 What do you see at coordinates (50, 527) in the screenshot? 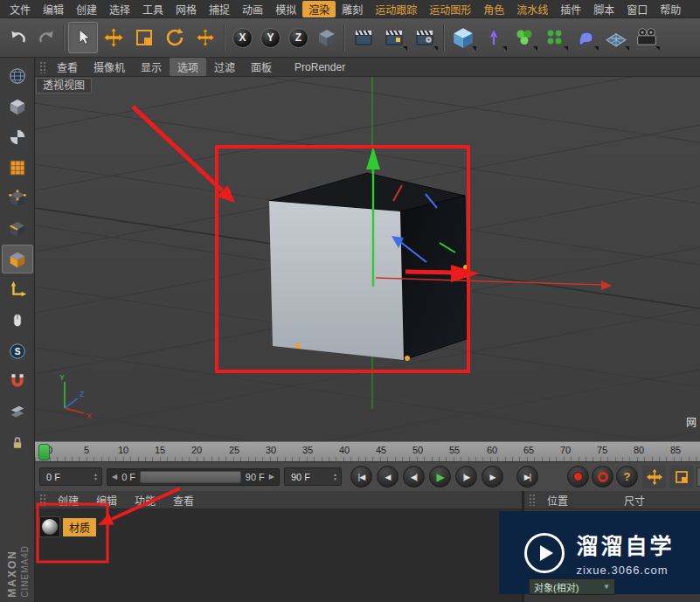
I see `material-thumbnail` at bounding box center [50, 527].